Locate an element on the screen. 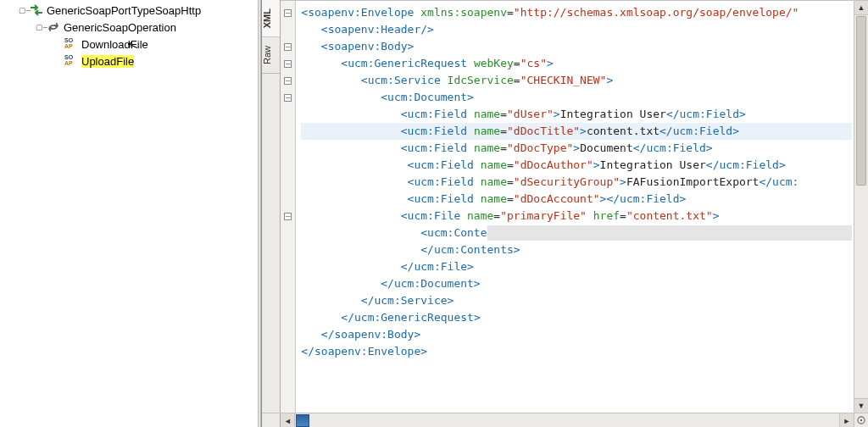 The width and height of the screenshot is (868, 427). scroll-down-icon: ▼ is located at coordinates (861, 405).